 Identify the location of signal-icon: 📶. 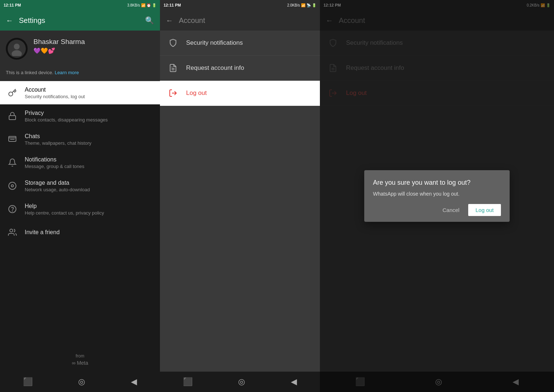
(143, 5).